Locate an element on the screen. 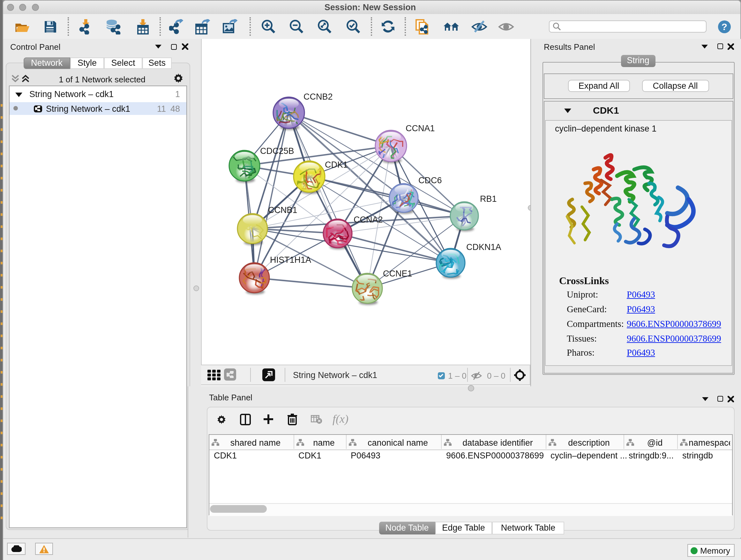  svg-text: CCNA1 is located at coordinates (420, 128).